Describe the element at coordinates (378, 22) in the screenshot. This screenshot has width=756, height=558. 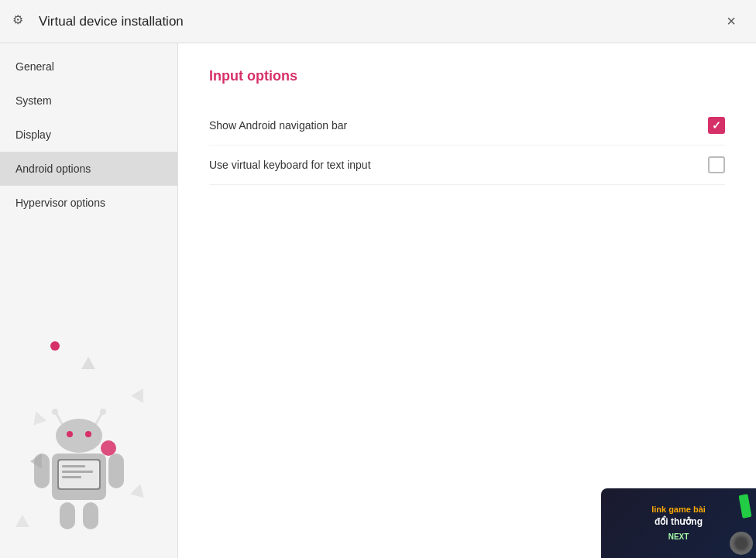
I see `title-bar: ⚙ Virtual device installation ×` at that location.